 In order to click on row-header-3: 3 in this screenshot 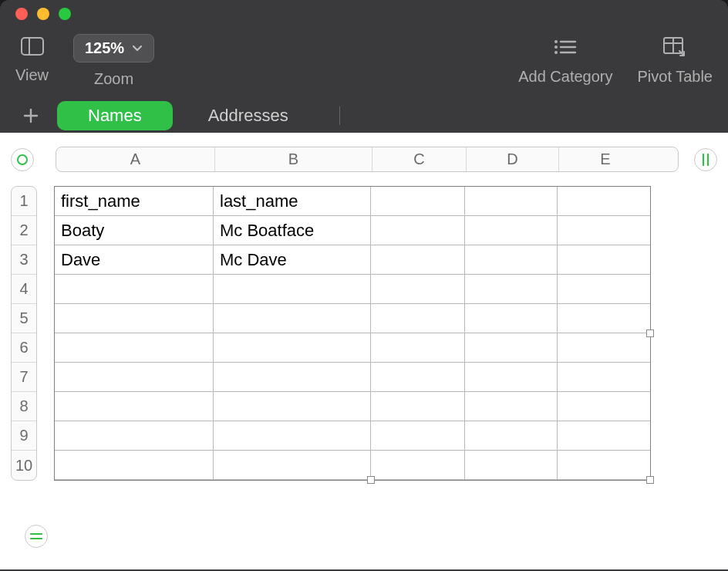, I will do `click(24, 260)`.